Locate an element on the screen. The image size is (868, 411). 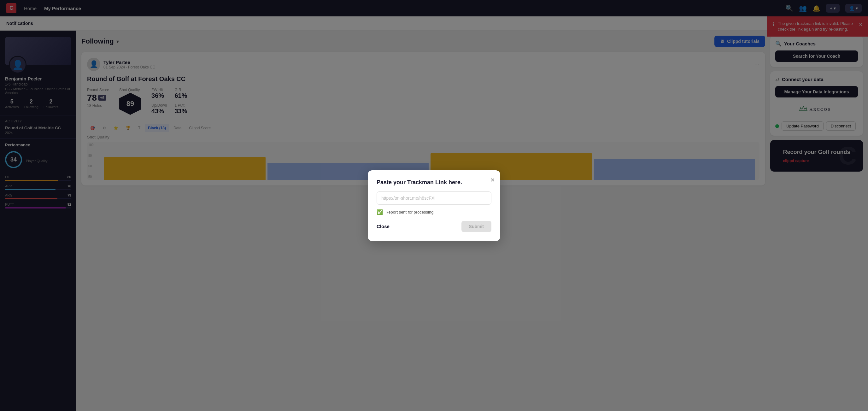
trackman-link-input is located at coordinates (434, 198).